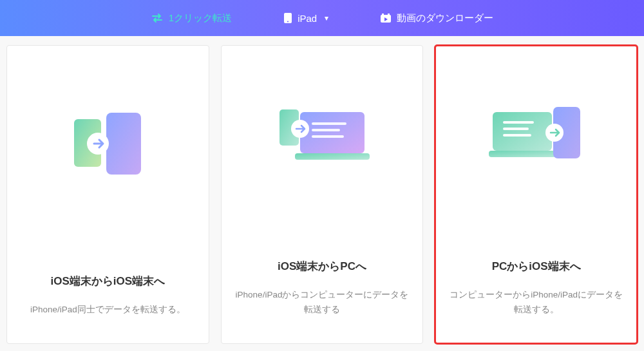 The width and height of the screenshot is (644, 351). I want to click on tab-ipad: iPad ▾, so click(306, 18).